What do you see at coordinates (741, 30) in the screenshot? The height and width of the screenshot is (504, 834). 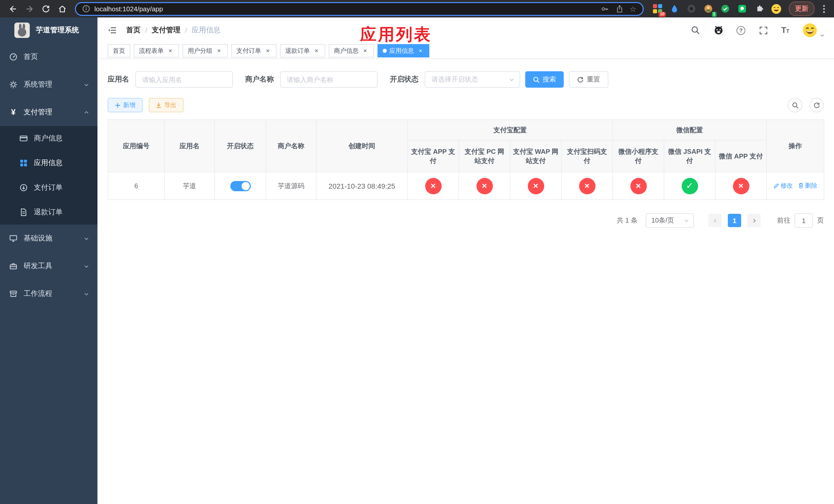 I see `help-icon: ?` at bounding box center [741, 30].